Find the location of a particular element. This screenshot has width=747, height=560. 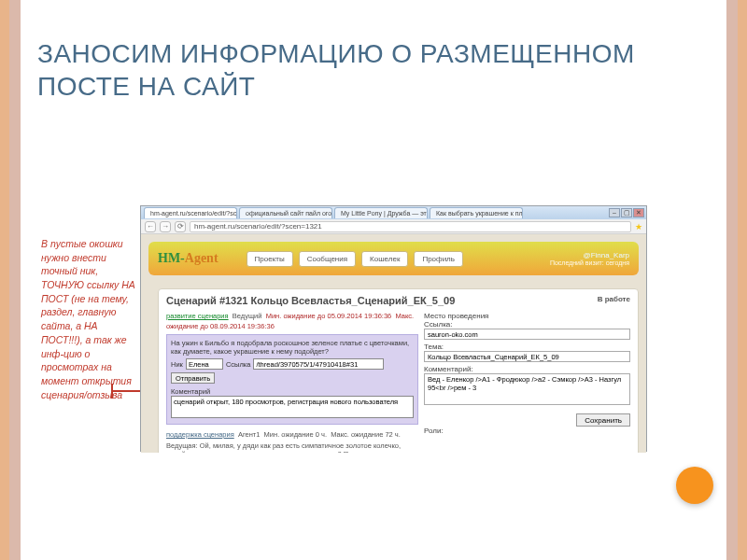

user-status: Последний визит: сегодня is located at coordinates (590, 263).